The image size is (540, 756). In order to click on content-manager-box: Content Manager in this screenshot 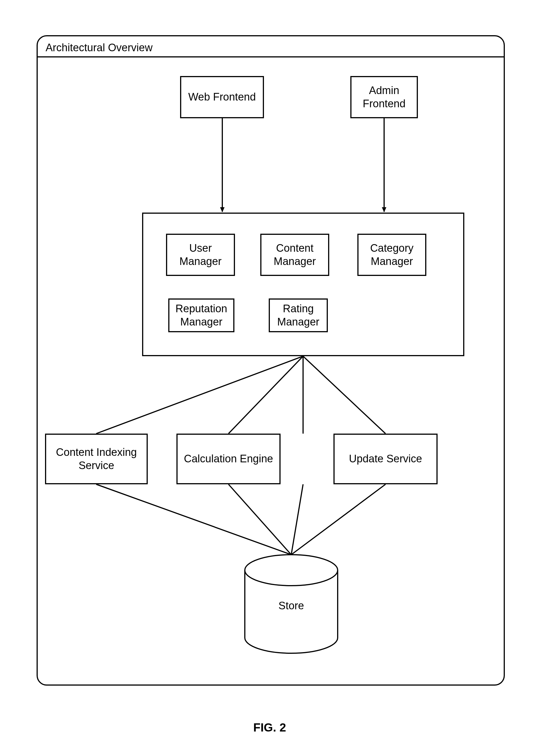, I will do `click(295, 255)`.